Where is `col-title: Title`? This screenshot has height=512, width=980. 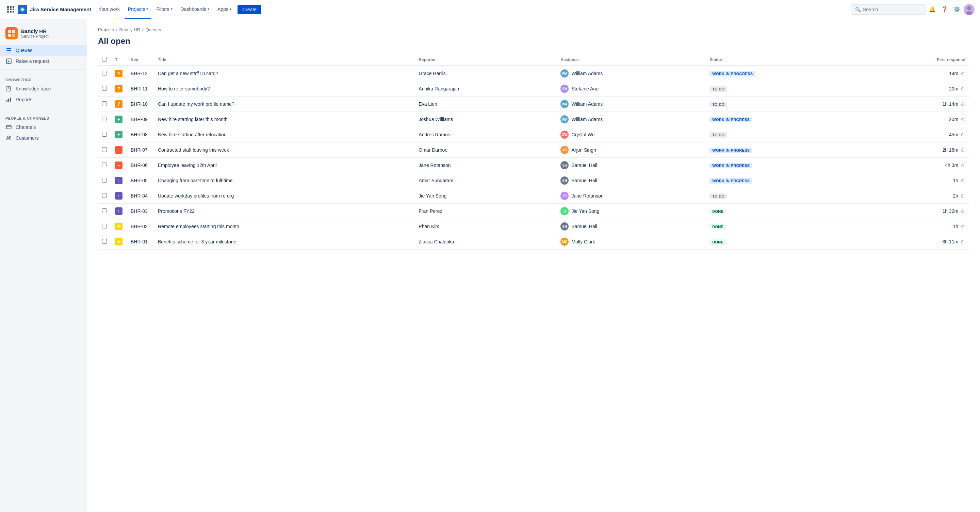 col-title: Title is located at coordinates (284, 60).